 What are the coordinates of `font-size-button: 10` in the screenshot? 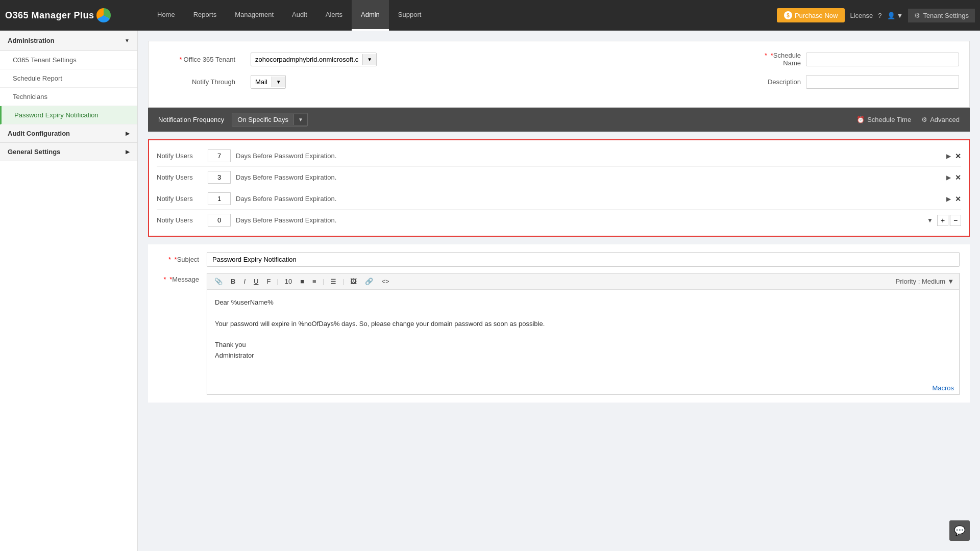 It's located at (288, 282).